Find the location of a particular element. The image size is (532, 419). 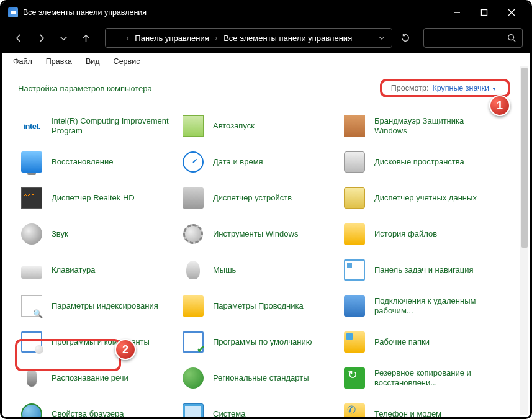

cp-item-phone: Телефон и модем is located at coordinates (424, 410).